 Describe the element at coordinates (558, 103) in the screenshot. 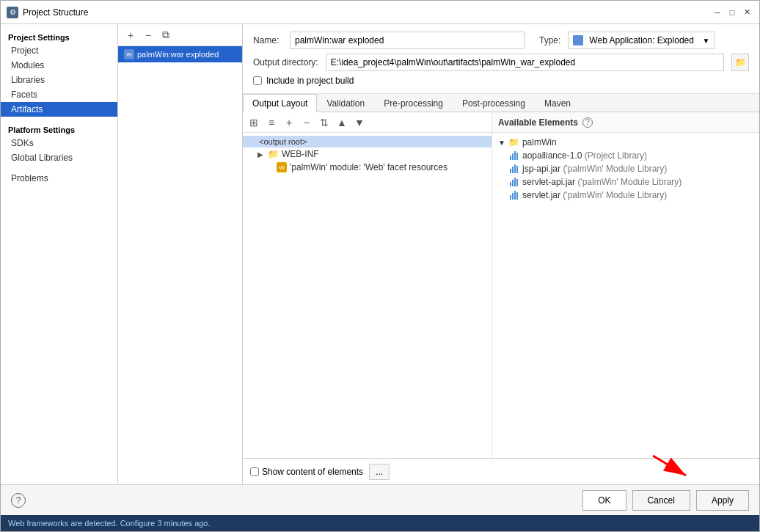

I see `tab-maven: Maven` at that location.